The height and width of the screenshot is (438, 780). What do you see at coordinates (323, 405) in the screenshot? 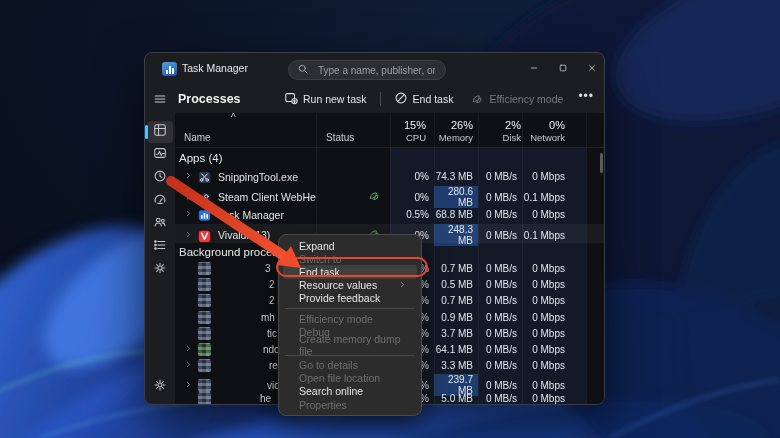
I see `menu-item-label: Properties` at bounding box center [323, 405].